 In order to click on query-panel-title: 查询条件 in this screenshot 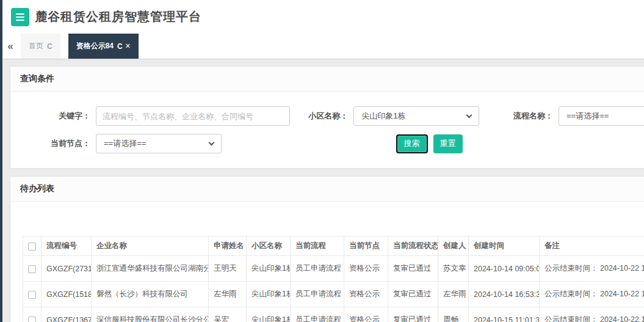, I will do `click(327, 79)`.